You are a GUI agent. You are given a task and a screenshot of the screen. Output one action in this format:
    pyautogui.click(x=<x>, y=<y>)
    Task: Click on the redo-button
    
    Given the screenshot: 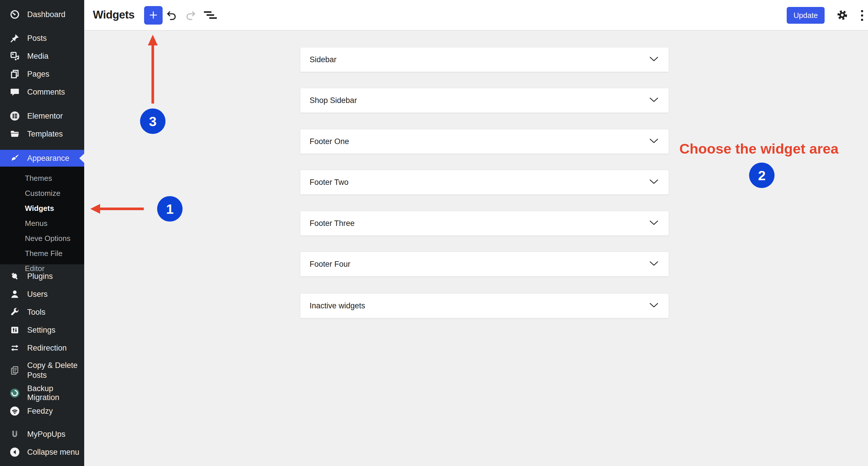 What is the action you would take?
    pyautogui.click(x=191, y=15)
    